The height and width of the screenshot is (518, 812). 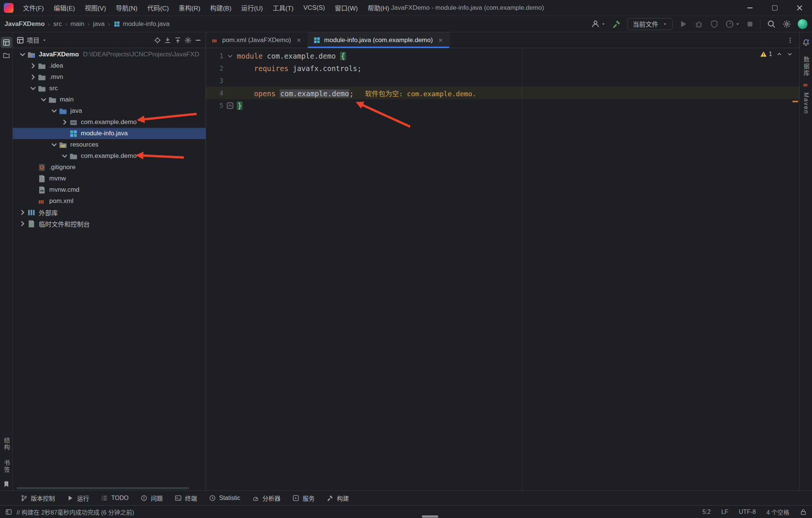 What do you see at coordinates (725, 512) in the screenshot?
I see `line-separator: LF` at bounding box center [725, 512].